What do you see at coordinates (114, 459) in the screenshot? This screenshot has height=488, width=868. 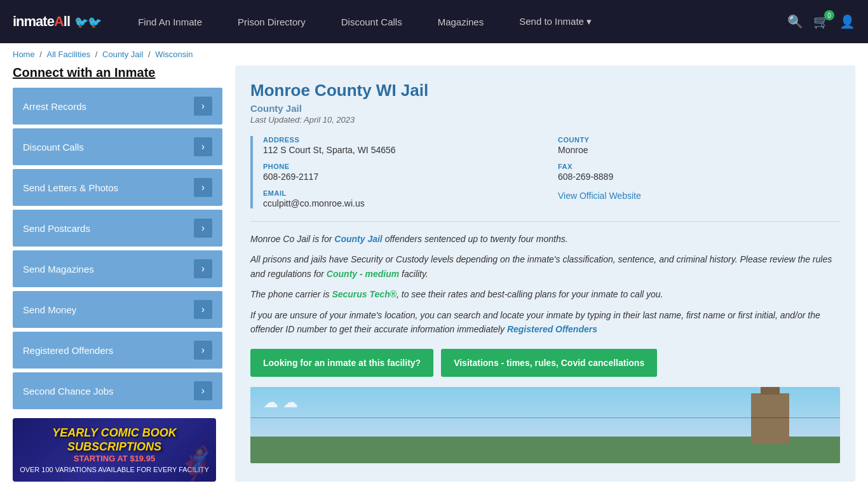 I see `ad-price: STARTING AT $19.95` at bounding box center [114, 459].